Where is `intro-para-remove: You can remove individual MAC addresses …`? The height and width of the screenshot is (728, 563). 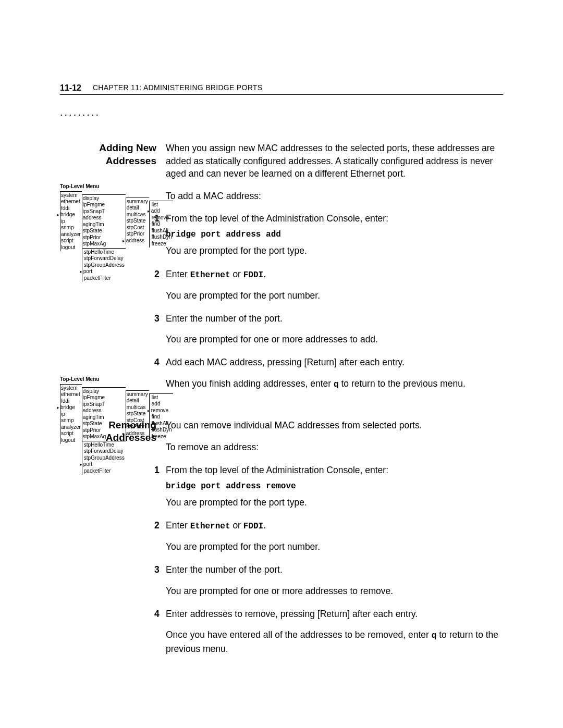 intro-para-remove: You can remove individual MAC addresses … is located at coordinates (335, 425).